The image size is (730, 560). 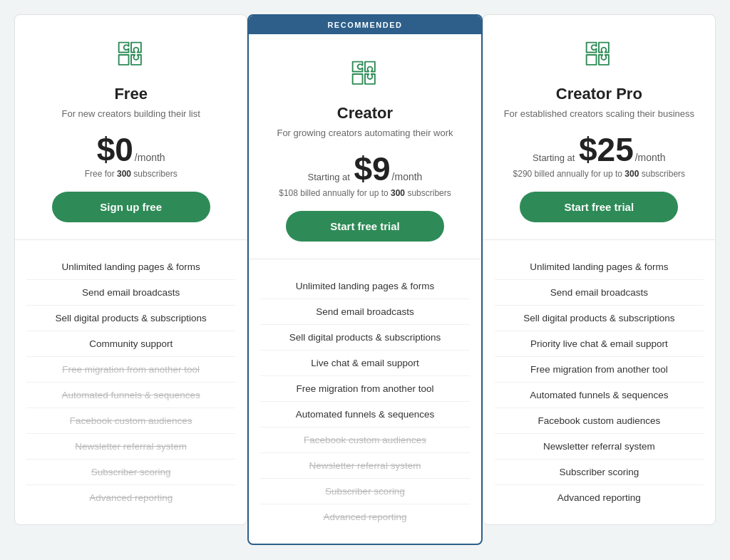 I want to click on price-sub: Free for 300 subscribers, so click(x=131, y=174).